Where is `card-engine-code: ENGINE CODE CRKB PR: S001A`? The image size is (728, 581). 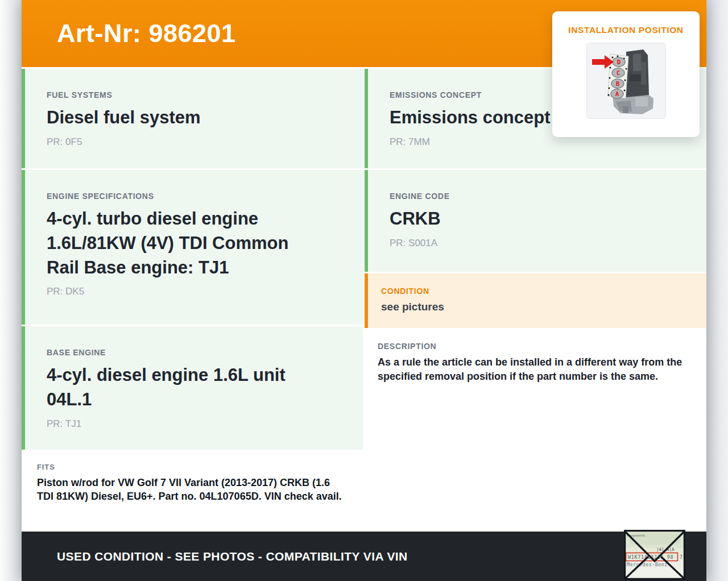
card-engine-code: ENGINE CODE CRKB PR: S001A is located at coordinates (536, 221).